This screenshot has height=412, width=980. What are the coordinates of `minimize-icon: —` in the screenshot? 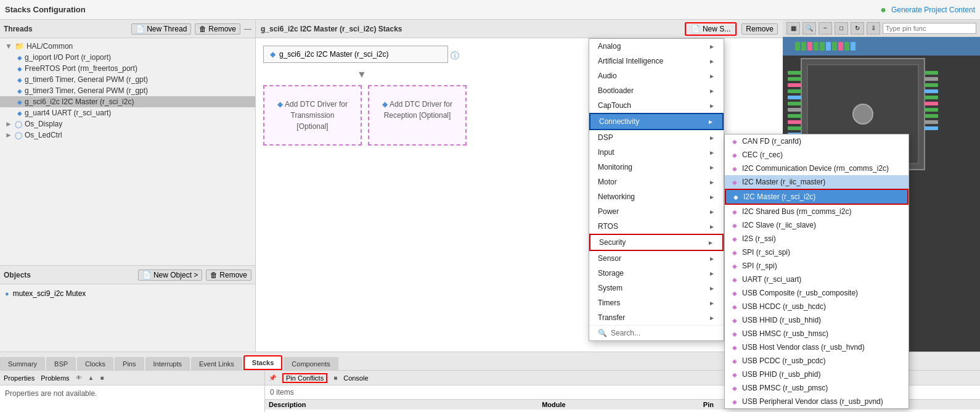 It's located at (248, 29).